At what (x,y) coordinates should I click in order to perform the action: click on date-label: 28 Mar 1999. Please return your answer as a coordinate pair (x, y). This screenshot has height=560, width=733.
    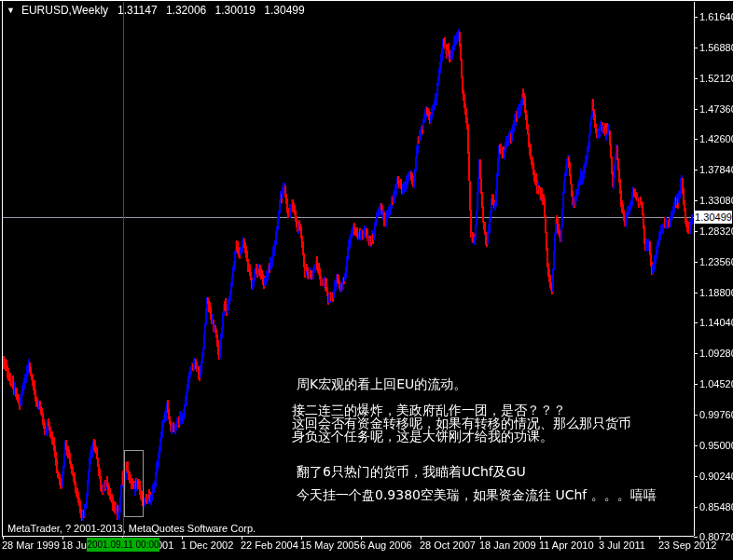
    Looking at the image, I should click on (31, 545).